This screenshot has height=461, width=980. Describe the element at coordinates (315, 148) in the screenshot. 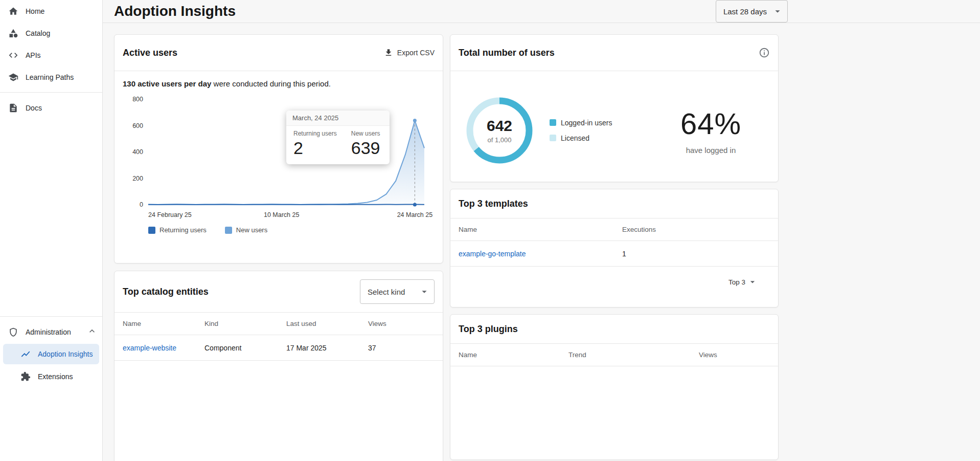

I see `tooltip-value: 2` at that location.